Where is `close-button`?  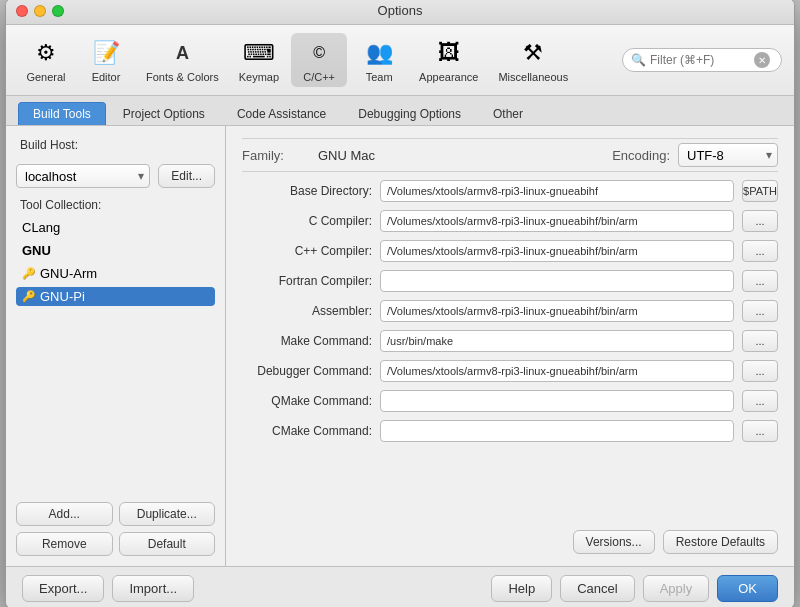 close-button is located at coordinates (22, 11).